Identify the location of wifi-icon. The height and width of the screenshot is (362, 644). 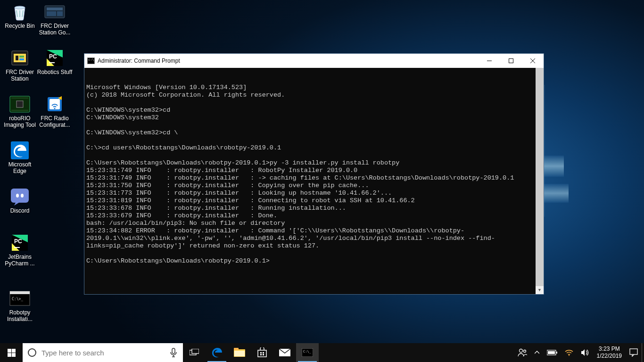
(569, 353).